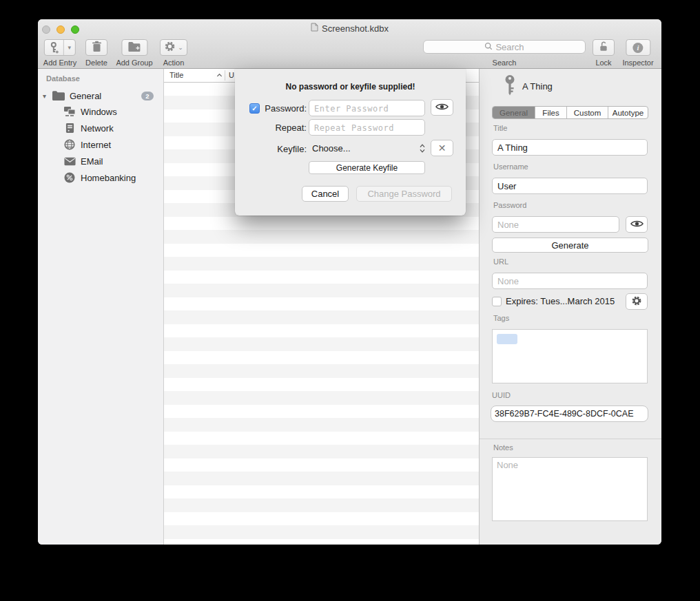 The height and width of the screenshot is (601, 700). What do you see at coordinates (70, 128) in the screenshot?
I see `server-icon` at bounding box center [70, 128].